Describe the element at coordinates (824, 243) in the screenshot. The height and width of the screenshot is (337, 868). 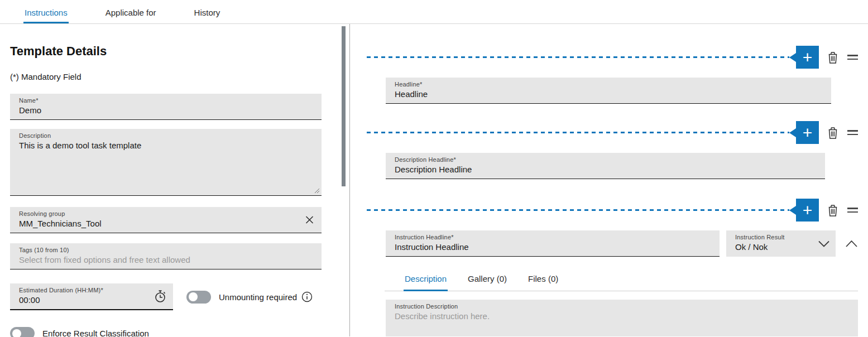
I see `chevron-down-icon` at that location.